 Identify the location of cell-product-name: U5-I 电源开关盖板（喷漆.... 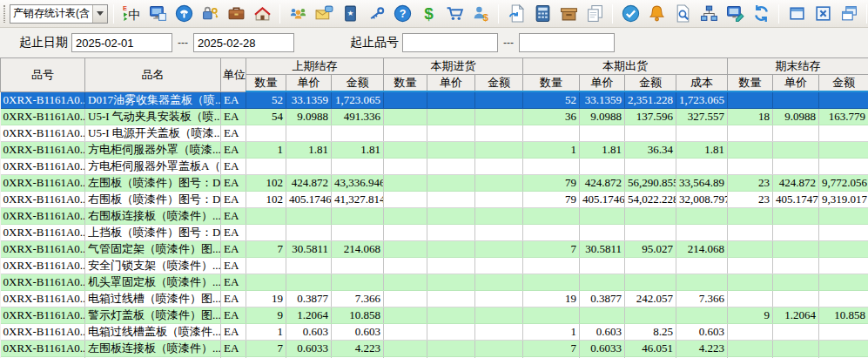
(153, 132).